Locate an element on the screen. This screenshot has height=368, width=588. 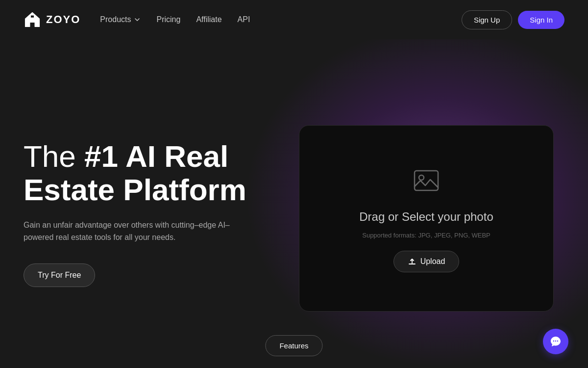
upload-image-icon is located at coordinates (426, 182).